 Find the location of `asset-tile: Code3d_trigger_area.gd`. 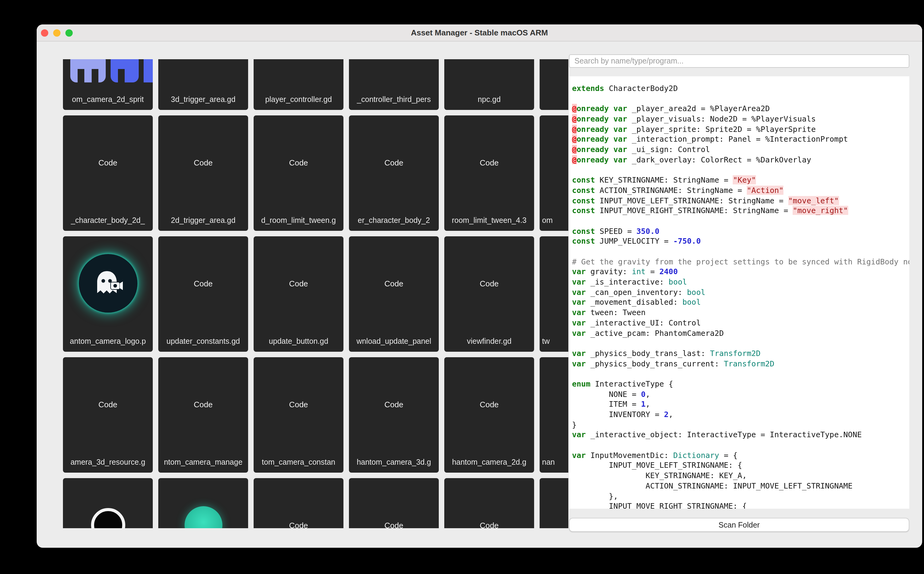

asset-tile: Code3d_trigger_area.gd is located at coordinates (203, 85).